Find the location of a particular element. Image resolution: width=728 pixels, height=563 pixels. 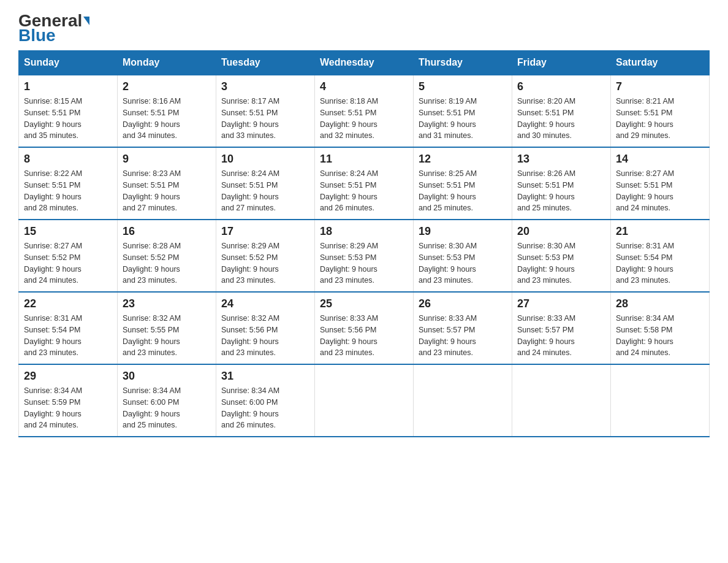

day-info: Sunrise: 8:22 AM Sunset: 5:51 PM Dayligh… is located at coordinates (68, 191).